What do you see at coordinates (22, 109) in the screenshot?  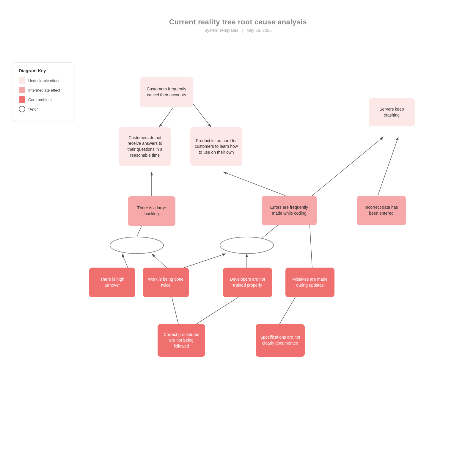 I see `legend-circle-and` at bounding box center [22, 109].